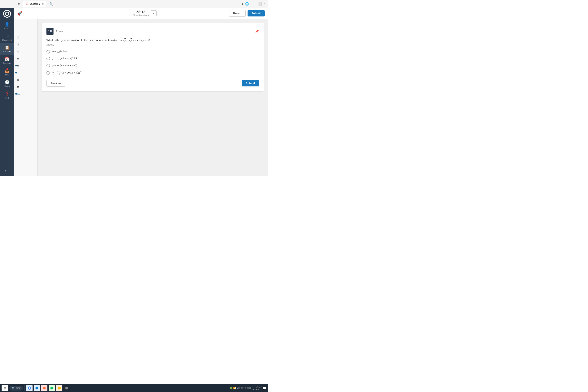 The width and height of the screenshot is (588, 392). What do you see at coordinates (7, 48) in the screenshot?
I see `courses-icon: 📋` at bounding box center [7, 48].